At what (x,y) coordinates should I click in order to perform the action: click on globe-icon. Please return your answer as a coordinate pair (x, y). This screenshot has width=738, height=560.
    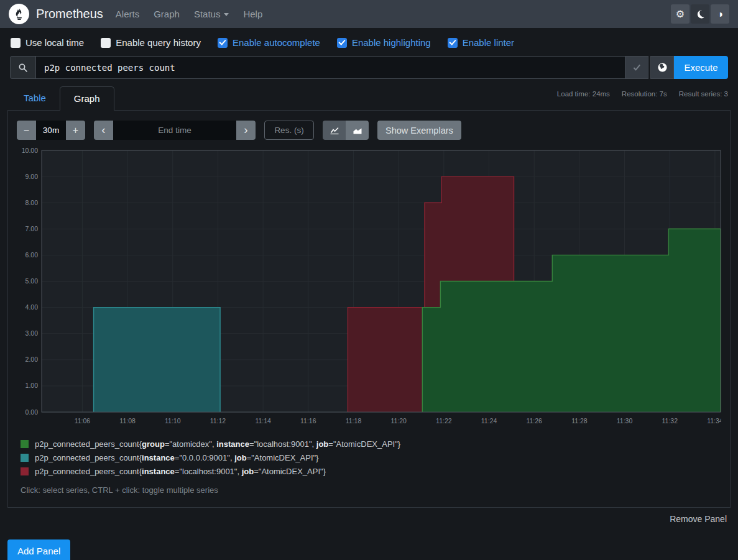
    Looking at the image, I should click on (663, 67).